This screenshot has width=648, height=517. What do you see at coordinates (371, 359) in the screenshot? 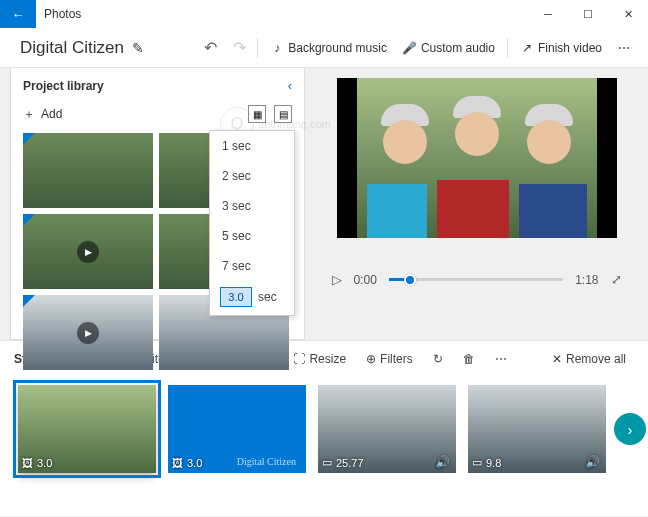
I see `filters-icon: ⊕` at bounding box center [371, 359].